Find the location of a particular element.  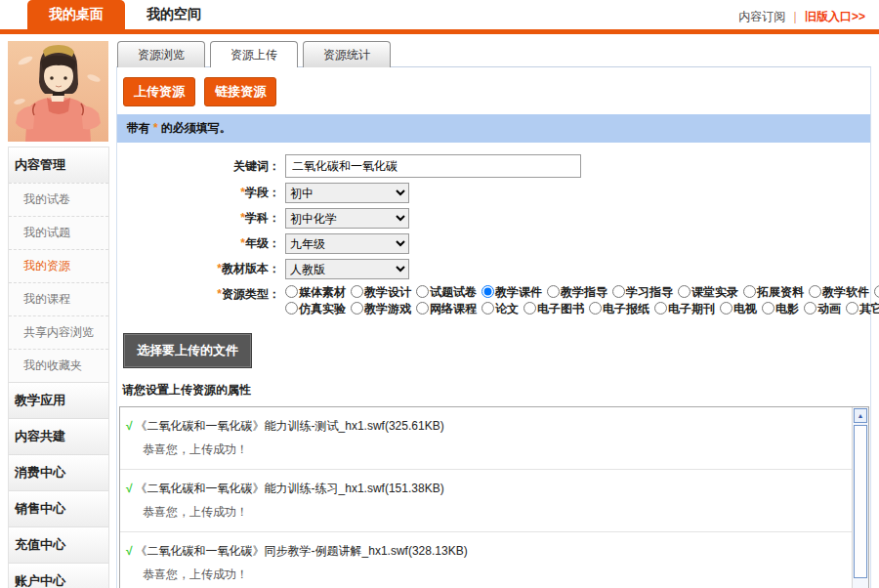

list-scrollbar: ▲ ▼ is located at coordinates (859, 498).